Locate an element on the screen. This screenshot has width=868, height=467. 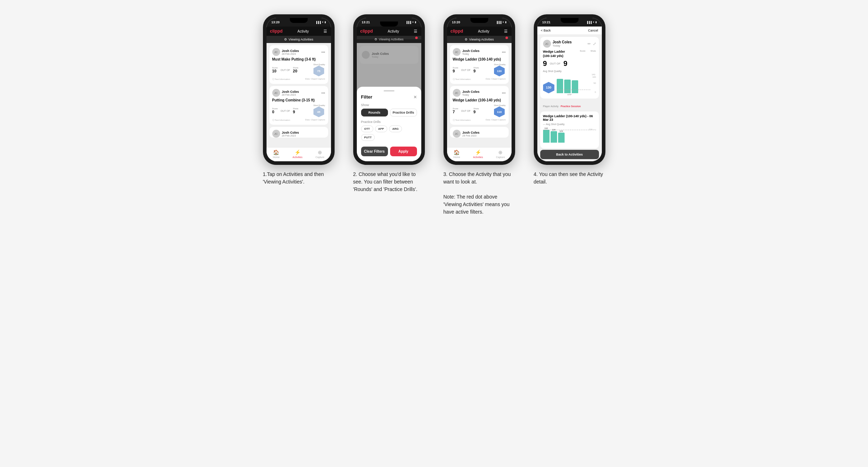
activity-card-1-2: JC Josh Coles 28 Feb 2023 ••• Putting Co… is located at coordinates (299, 105).